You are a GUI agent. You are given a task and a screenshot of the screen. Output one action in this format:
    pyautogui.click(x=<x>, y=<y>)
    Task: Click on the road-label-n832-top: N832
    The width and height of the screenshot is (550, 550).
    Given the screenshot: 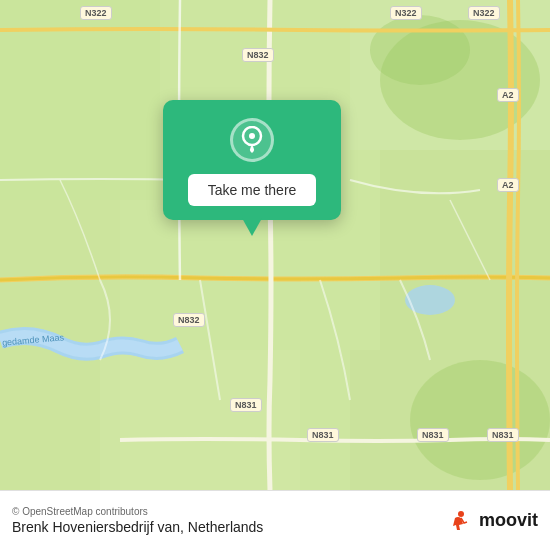 What is the action you would take?
    pyautogui.click(x=258, y=55)
    